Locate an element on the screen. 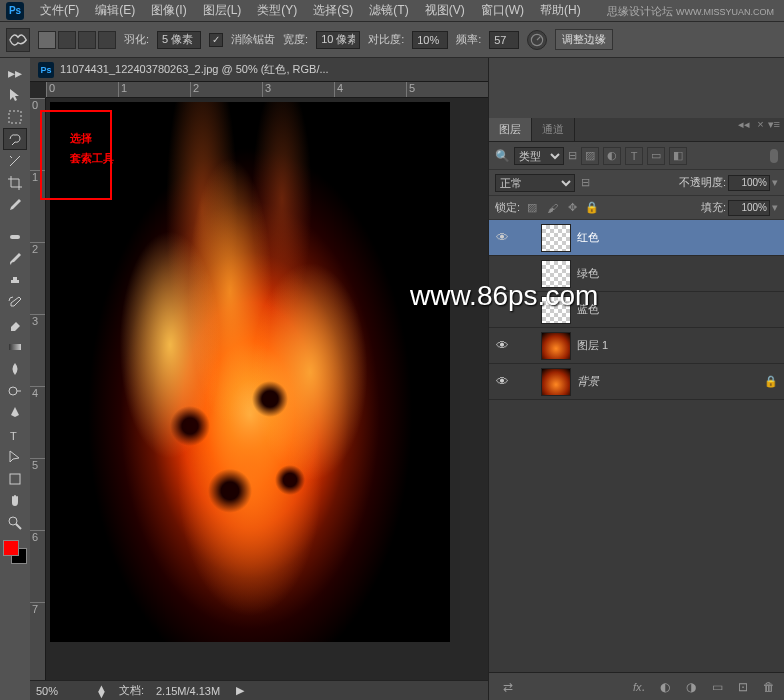  tab-channels: 通道 is located at coordinates (554, 130).